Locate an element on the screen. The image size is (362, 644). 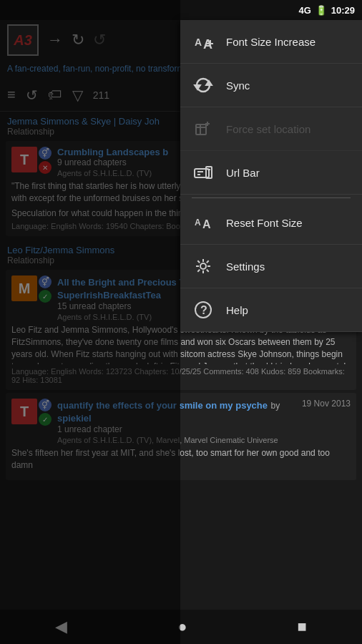
menu-label-settings: Settings is located at coordinates (245, 266).